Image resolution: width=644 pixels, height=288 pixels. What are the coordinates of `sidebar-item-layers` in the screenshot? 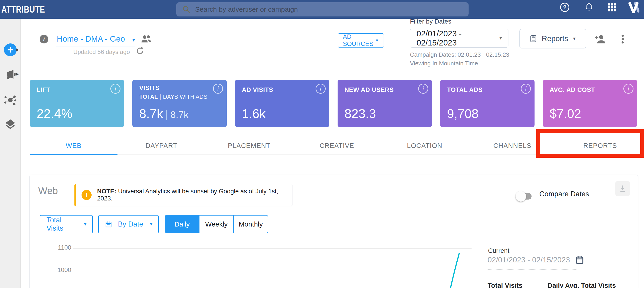 It's located at (10, 124).